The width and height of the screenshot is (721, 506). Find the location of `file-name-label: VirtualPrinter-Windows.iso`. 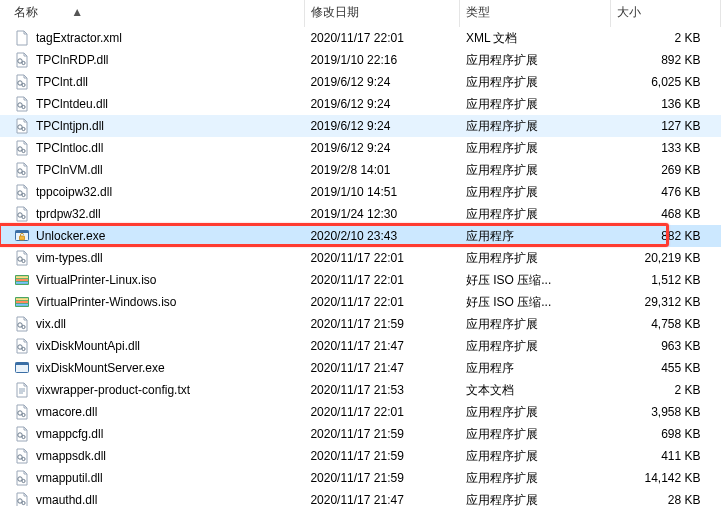

file-name-label: VirtualPrinter-Windows.iso is located at coordinates (106, 302).